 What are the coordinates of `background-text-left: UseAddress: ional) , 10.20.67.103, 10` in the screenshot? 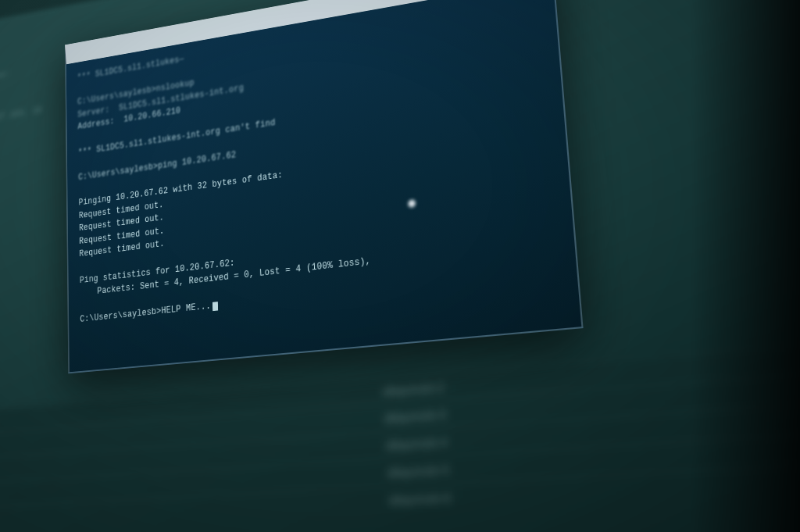 It's located at (21, 96).